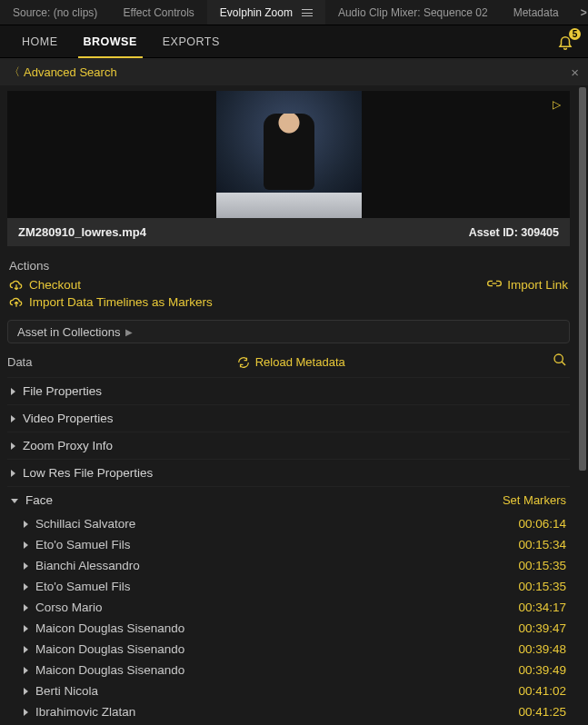  I want to click on panel-tab: Audio Clip Mixer: Sequence 02, so click(413, 13).